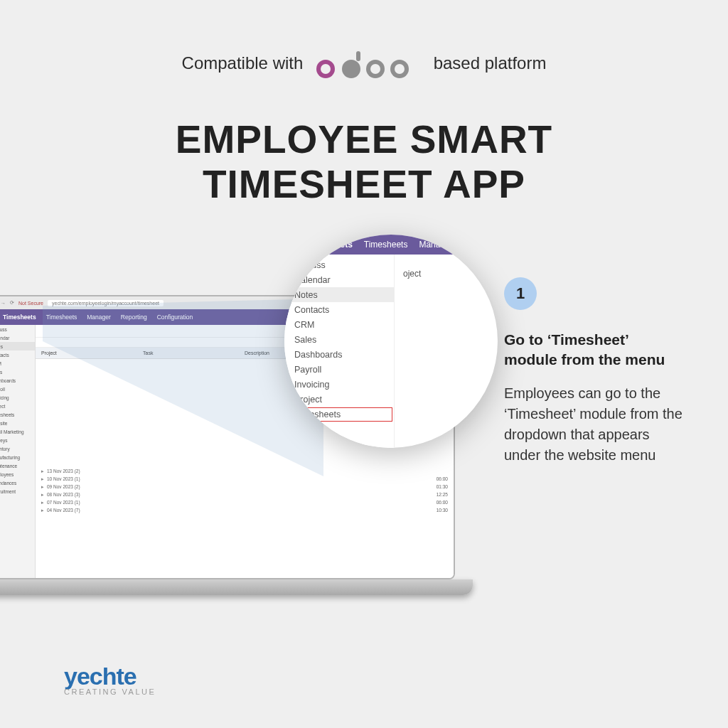 This screenshot has width=728, height=728. Describe the element at coordinates (339, 294) in the screenshot. I see `zoom-menu-notes: Notes` at that location.